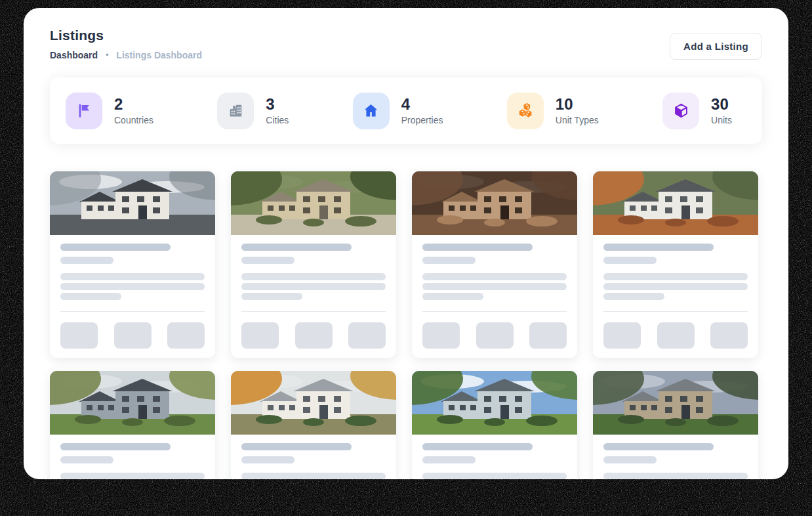 This screenshot has width=812, height=516. Describe the element at coordinates (126, 35) in the screenshot. I see `page-title: Listings` at that location.